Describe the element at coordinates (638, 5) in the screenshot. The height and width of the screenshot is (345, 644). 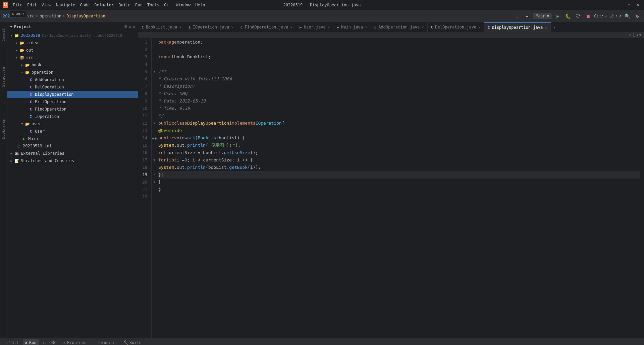
I see `close-button: ✕` at that location.